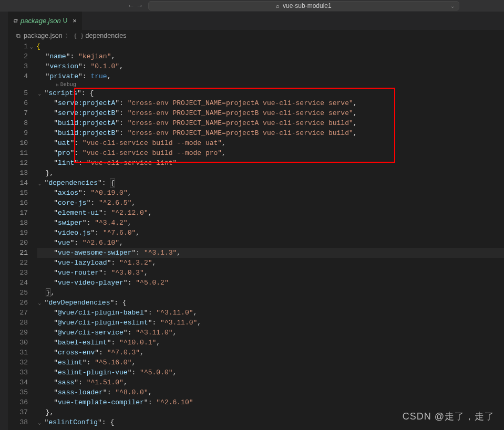 This screenshot has width=504, height=430. Describe the element at coordinates (139, 6) in the screenshot. I see `nav-forward-icon: →` at that location.